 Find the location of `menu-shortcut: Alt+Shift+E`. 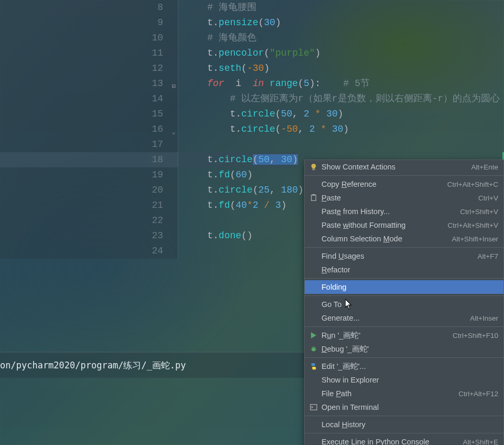

menu-shortcut: Alt+Shift+E is located at coordinates (480, 442).